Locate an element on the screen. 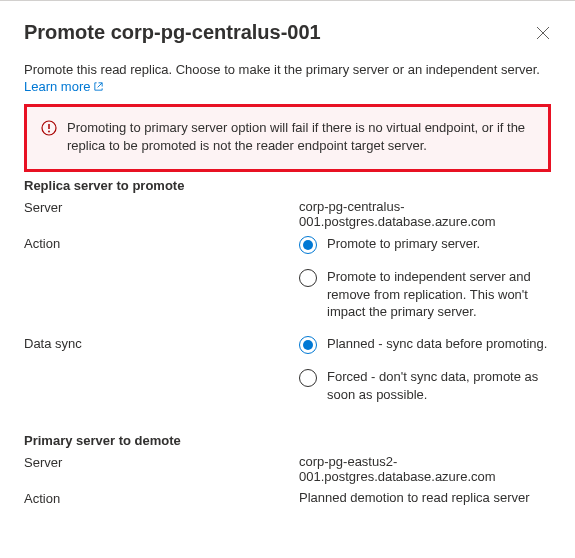 The image size is (575, 558). panel-title: Promote corp-pg-centralus-001 is located at coordinates (172, 32).